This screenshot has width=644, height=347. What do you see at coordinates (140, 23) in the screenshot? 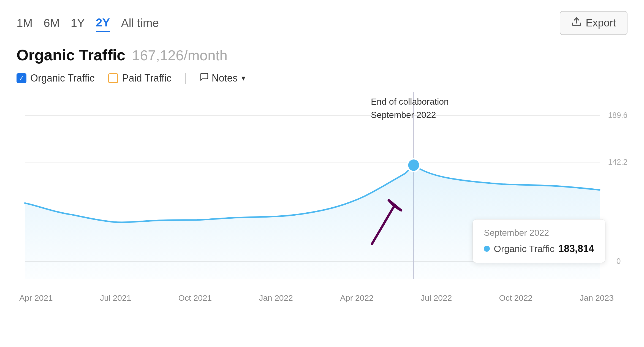
I see `filter-alltime: All time` at bounding box center [140, 23].